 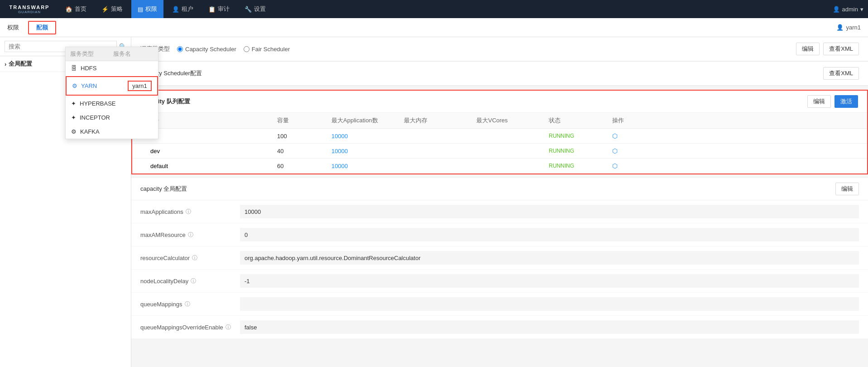 What do you see at coordinates (847, 189) in the screenshot?
I see `global-config-edit-btn: 编辑` at bounding box center [847, 189].